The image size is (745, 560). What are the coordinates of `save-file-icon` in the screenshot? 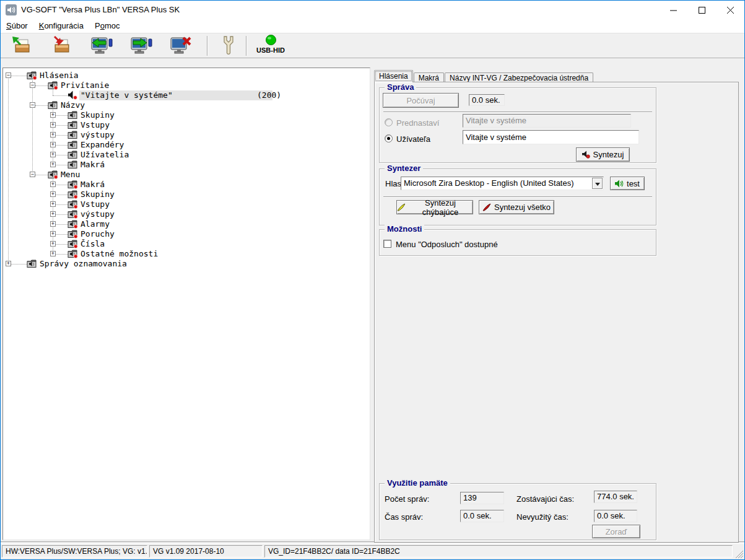 It's located at (61, 46).